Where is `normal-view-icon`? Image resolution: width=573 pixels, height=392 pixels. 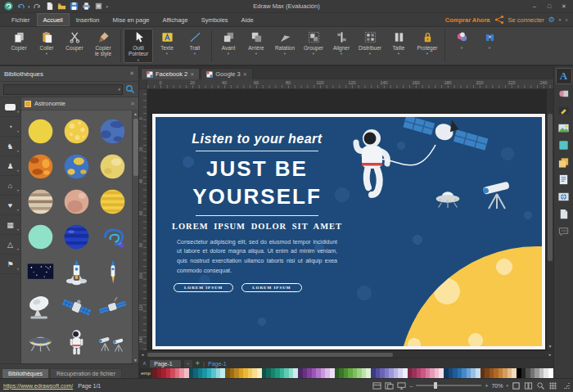 normal-view-icon is located at coordinates (377, 386).